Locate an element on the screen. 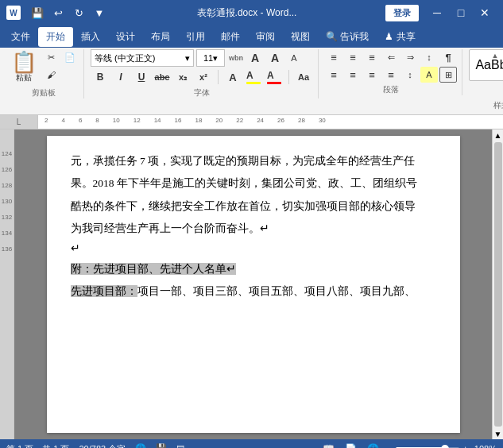 Image resolution: width=503 pixels, height=448 pixels. close-button: ✕ is located at coordinates (485, 13).